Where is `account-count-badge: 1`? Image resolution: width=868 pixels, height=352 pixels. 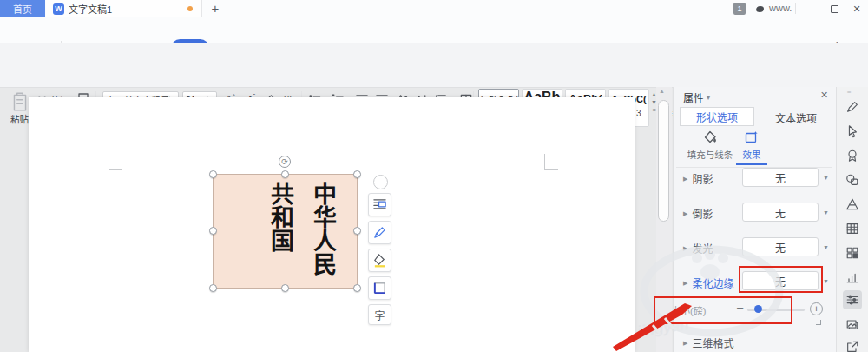
account-count-badge: 1 is located at coordinates (740, 9).